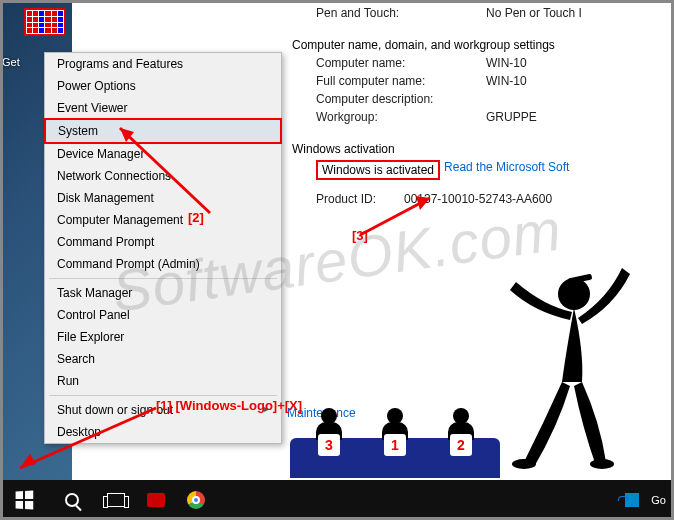  Describe the element at coordinates (163, 86) in the screenshot. I see `menu-power-options: Power Options` at that location.